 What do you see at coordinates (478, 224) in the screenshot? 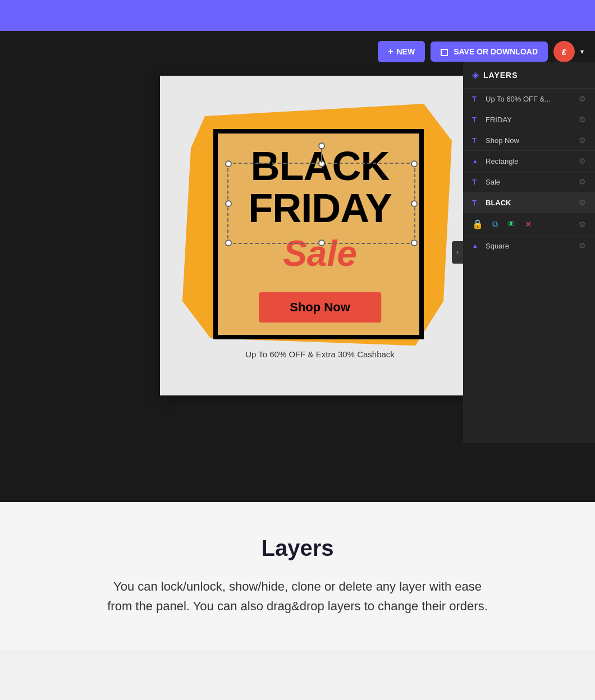
I see `lock-icon: 🔒` at bounding box center [478, 224].